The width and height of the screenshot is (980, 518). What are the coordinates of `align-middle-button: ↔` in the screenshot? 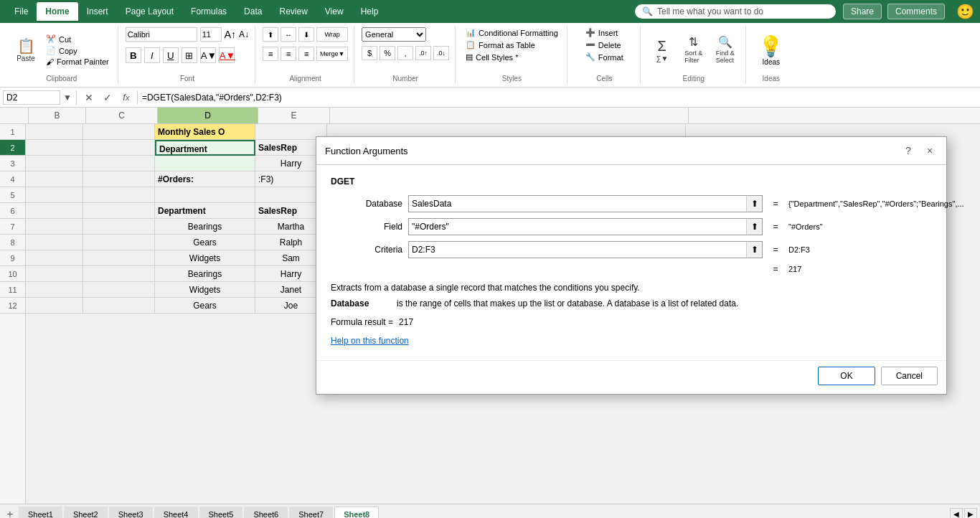 It's located at (288, 34).